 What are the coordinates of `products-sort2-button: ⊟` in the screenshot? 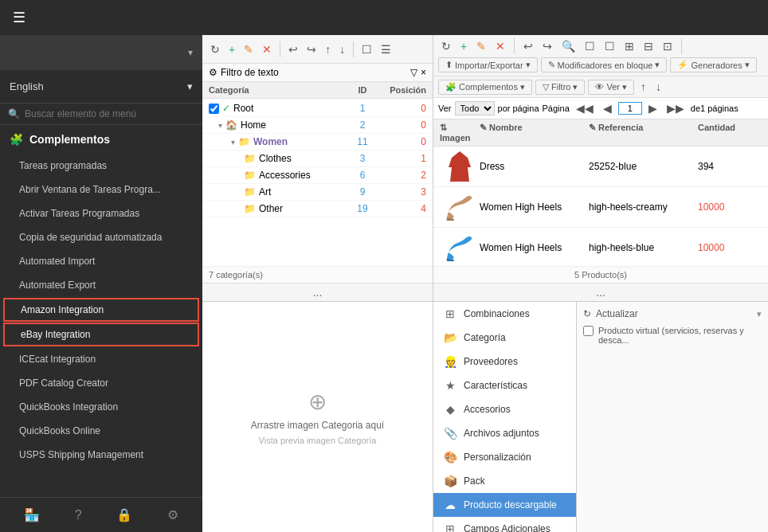 It's located at (648, 46).